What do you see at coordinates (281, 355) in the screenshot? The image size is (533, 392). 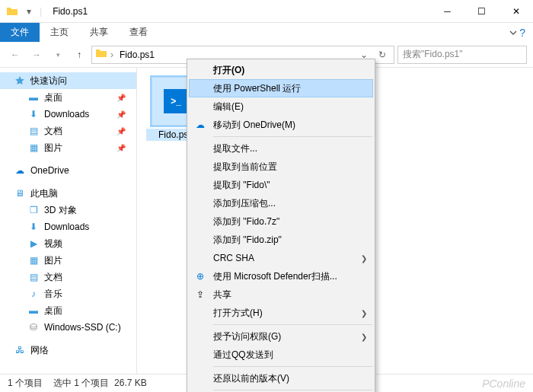 I see `ctx-qq-send: 通过QQ发送到` at bounding box center [281, 355].